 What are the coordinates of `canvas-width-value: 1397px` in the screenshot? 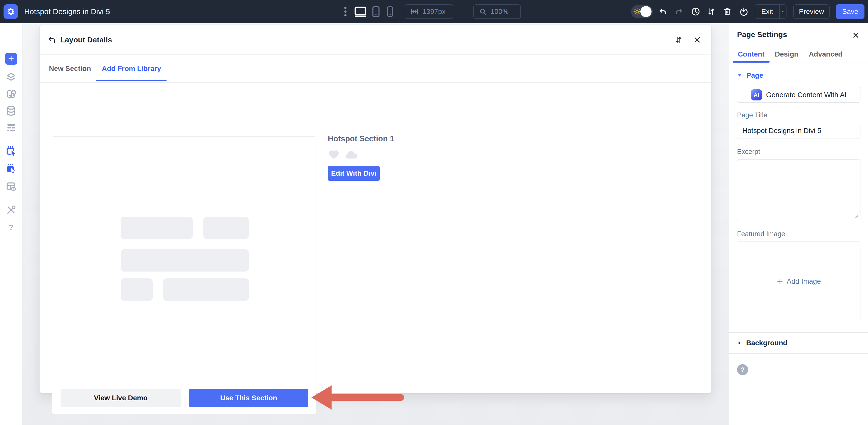 It's located at (434, 11).